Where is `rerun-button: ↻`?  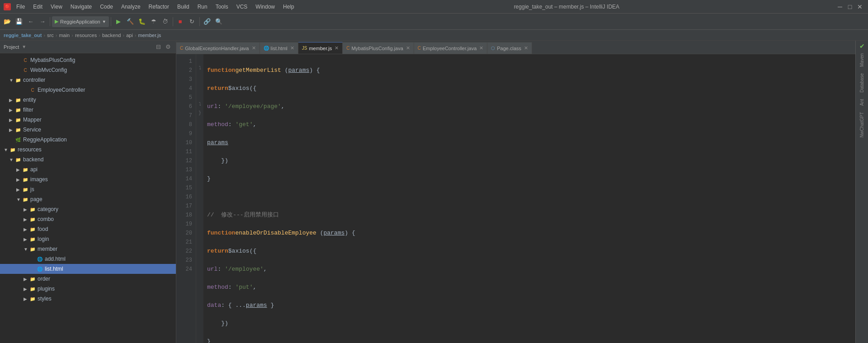 rerun-button: ↻ is located at coordinates (192, 22).